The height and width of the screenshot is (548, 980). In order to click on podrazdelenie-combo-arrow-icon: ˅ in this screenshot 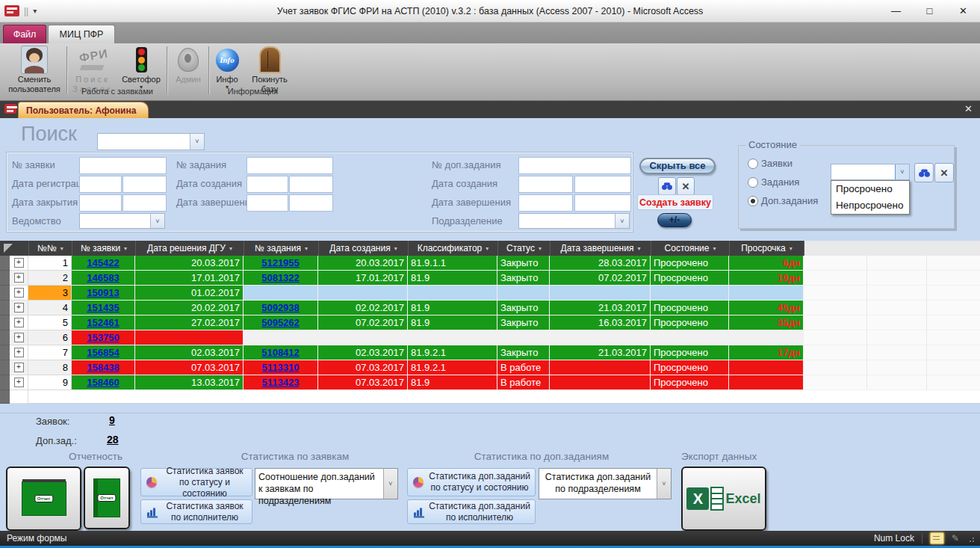, I will do `click(621, 221)`.